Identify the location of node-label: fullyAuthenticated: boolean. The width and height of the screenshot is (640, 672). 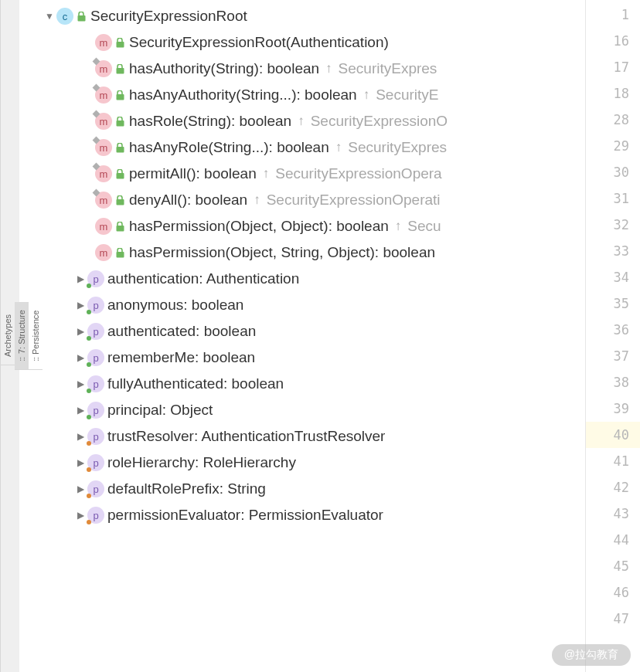
(196, 384).